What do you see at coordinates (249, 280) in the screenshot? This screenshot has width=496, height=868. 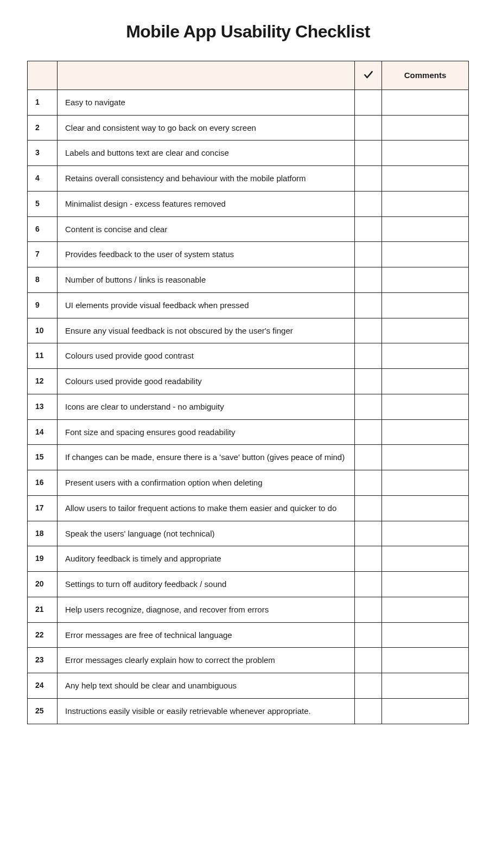 I see `table-row: 8Number of buttons / links is reasonable` at bounding box center [249, 280].